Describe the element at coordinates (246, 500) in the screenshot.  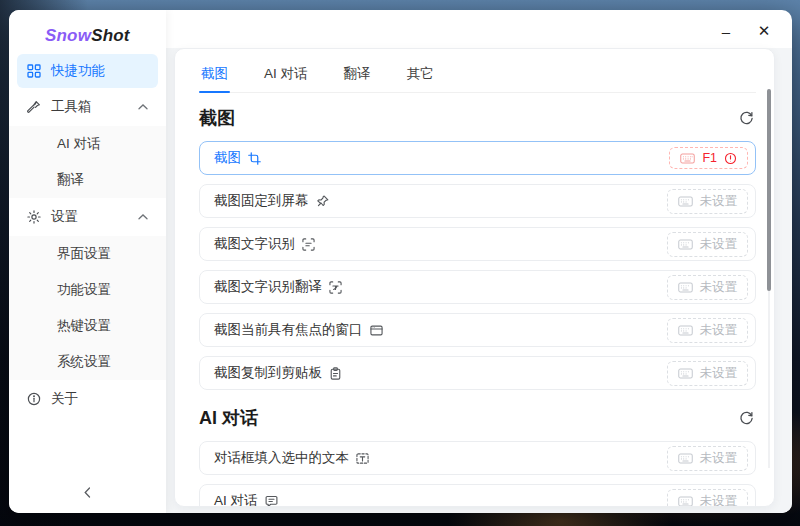
I see `row-label: AI 对话` at that location.